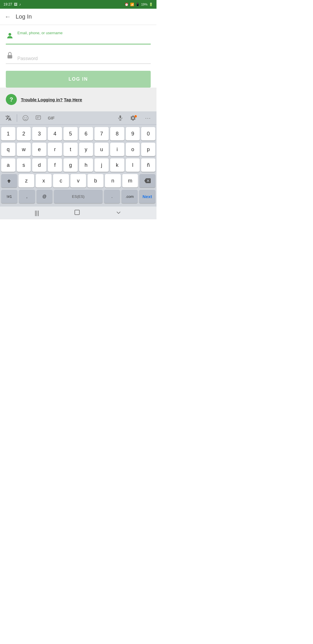 This screenshot has width=313, height=644. What do you see at coordinates (78, 213) in the screenshot?
I see `nav-bar: |||` at bounding box center [78, 213].